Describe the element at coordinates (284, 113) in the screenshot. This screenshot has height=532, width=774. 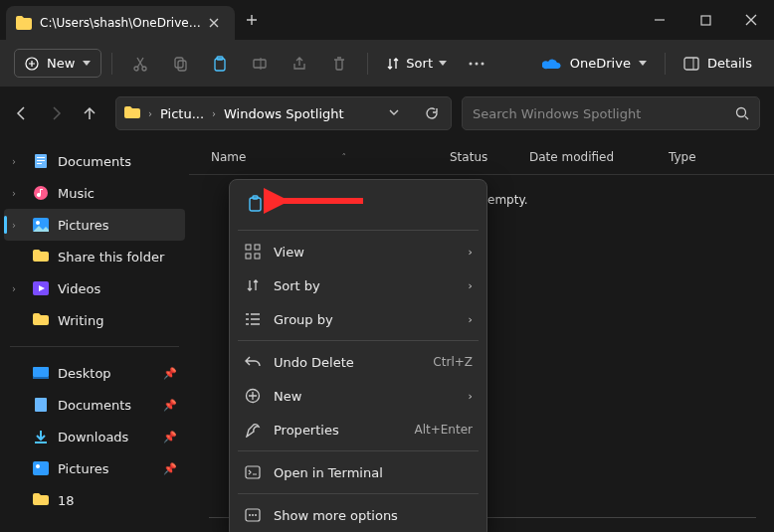
I see `breadcrumb: › Pictu... › Windows Spotlight` at that location.